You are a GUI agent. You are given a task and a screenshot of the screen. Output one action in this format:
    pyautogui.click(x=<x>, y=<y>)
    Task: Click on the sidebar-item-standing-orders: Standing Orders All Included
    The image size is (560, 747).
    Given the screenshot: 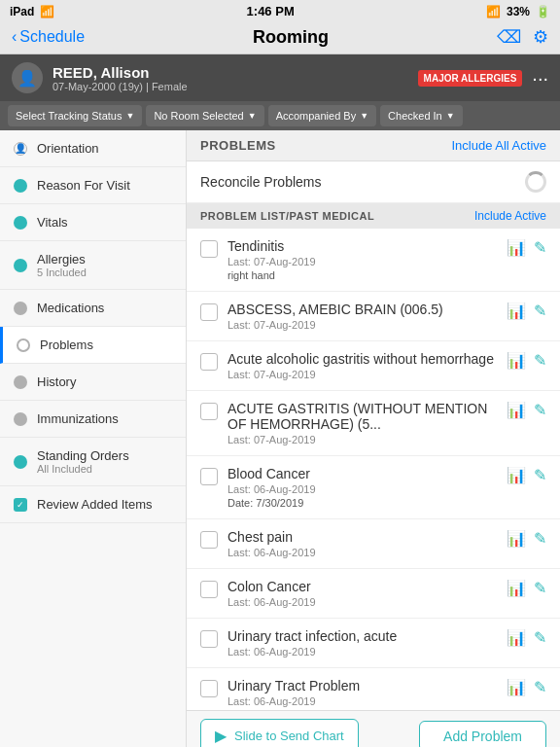 What is the action you would take?
    pyautogui.click(x=93, y=462)
    